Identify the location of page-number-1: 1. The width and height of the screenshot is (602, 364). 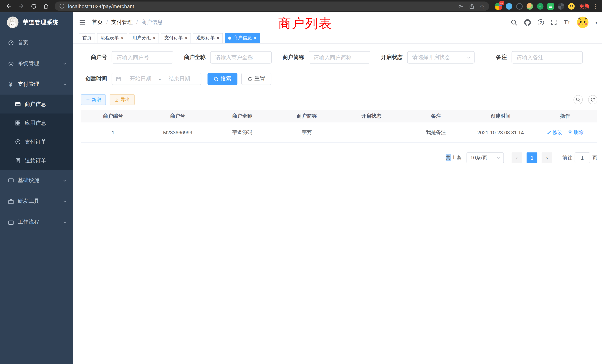
(532, 158).